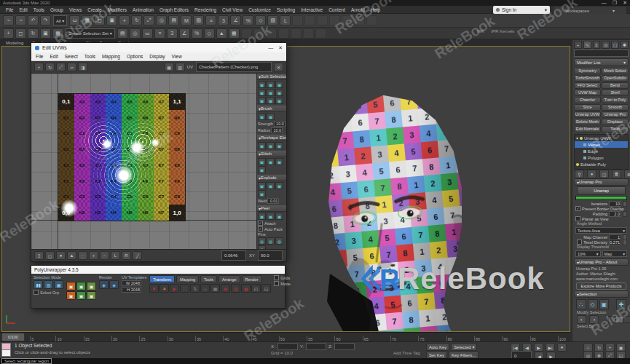 The width and height of the screenshot is (630, 364). I want to click on add-selection-icon: ✚, so click(621, 304).